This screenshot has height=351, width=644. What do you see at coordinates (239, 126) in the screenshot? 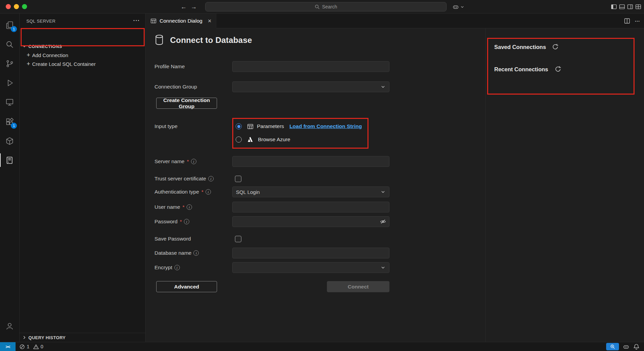
I see `parameters-radio` at bounding box center [239, 126].